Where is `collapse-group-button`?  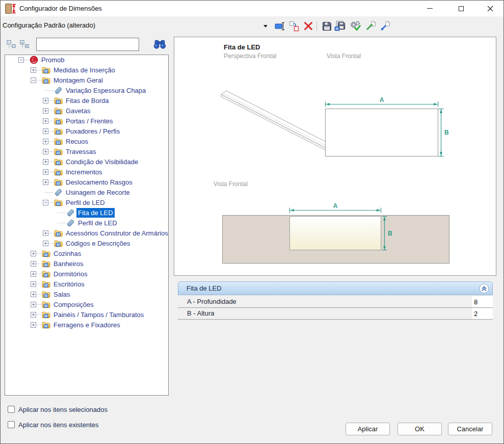 collapse-group-button is located at coordinates (484, 289).